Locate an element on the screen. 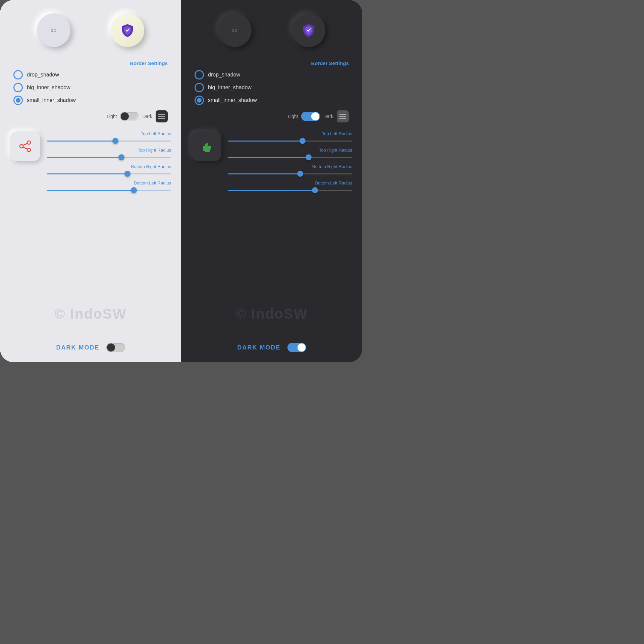 The height and width of the screenshot is (644, 644). track-4-light is located at coordinates (109, 191).